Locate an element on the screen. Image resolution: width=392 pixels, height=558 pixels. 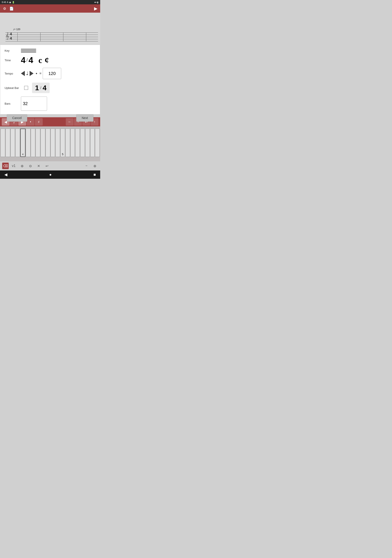
time-label: Time is located at coordinates (13, 60).